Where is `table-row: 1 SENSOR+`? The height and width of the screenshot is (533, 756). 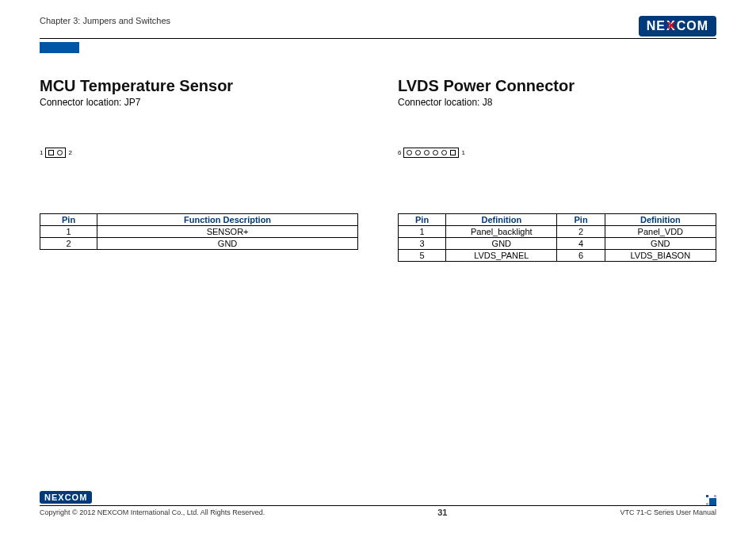
table-row: 1 SENSOR+ is located at coordinates (200, 232).